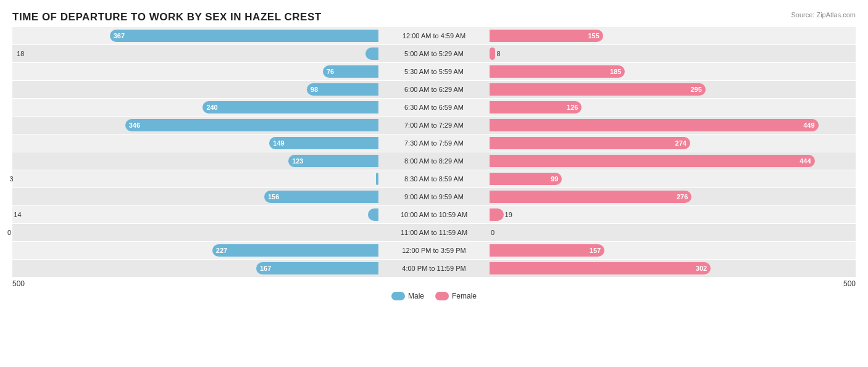 Image resolution: width=868 pixels, height=367 pixels. I want to click on table-row: 167 4:00 PM to 11:59 PM 302, so click(434, 268).